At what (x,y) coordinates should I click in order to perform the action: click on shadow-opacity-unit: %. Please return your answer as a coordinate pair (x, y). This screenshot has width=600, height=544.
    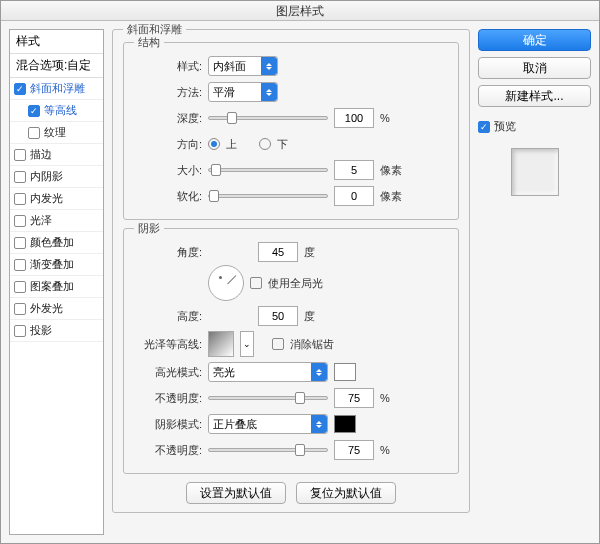
    Looking at the image, I should click on (385, 450).